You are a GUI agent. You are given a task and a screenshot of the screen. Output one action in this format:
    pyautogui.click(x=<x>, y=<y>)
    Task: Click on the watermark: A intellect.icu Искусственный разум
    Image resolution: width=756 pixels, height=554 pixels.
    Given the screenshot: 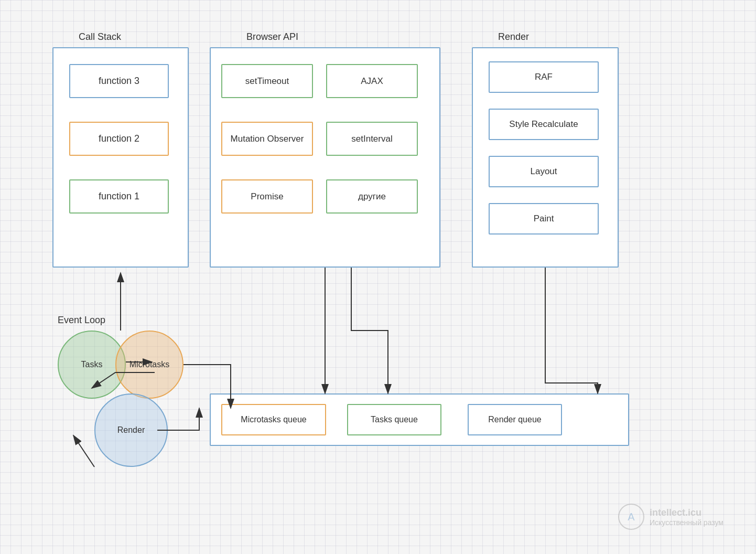 What is the action you would take?
    pyautogui.click(x=671, y=517)
    